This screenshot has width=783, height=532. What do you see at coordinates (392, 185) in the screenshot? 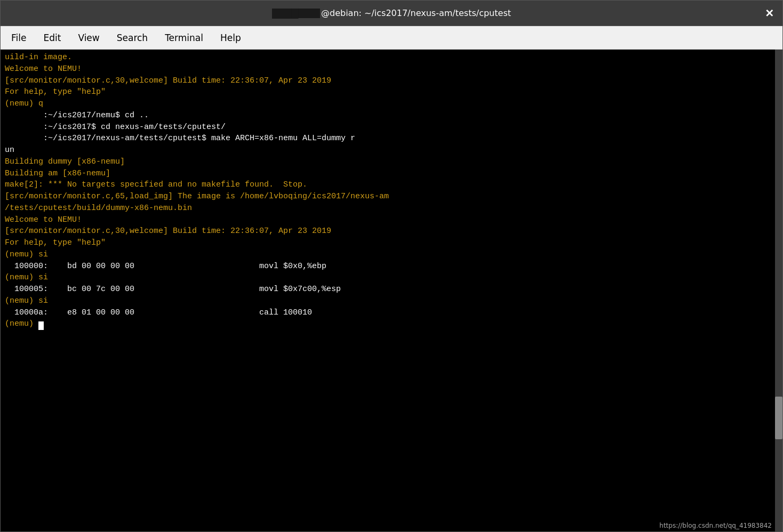
I see `term-line: make[2]: *** No targets specified and no…` at bounding box center [392, 185].